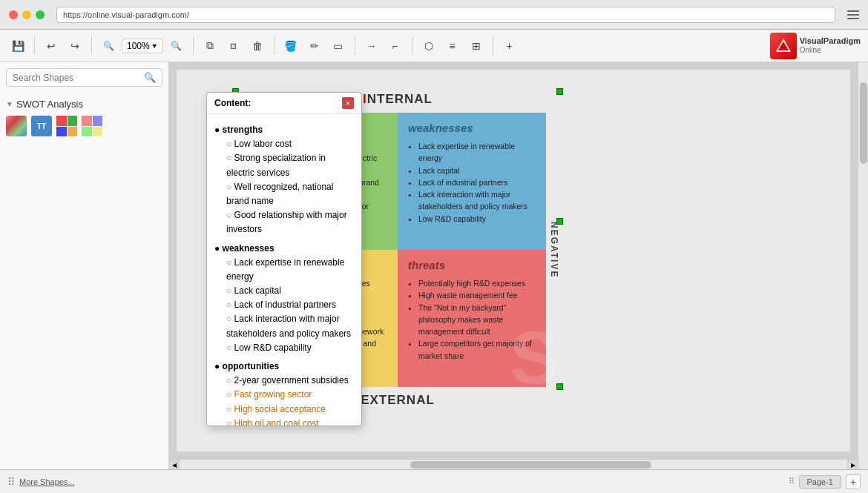  I want to click on horizontal-scrollbar: ◀ ▶, so click(513, 464).